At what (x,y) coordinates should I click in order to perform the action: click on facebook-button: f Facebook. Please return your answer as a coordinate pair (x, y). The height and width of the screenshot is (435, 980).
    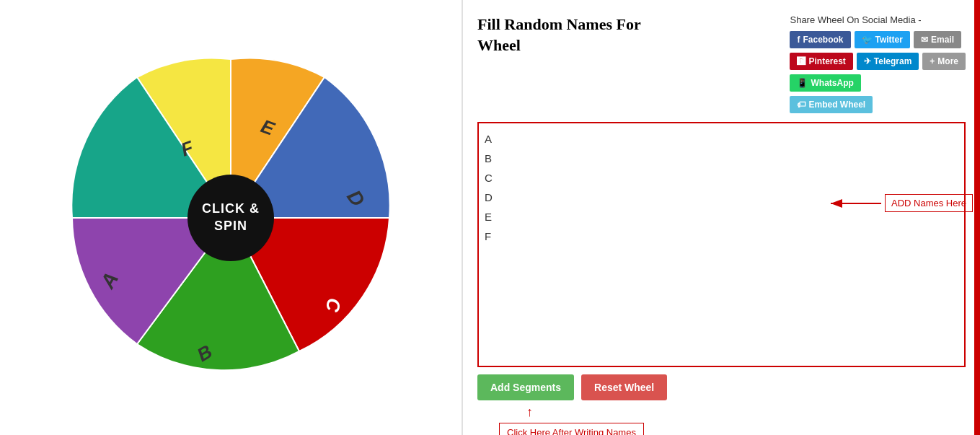
    Looking at the image, I should click on (820, 40).